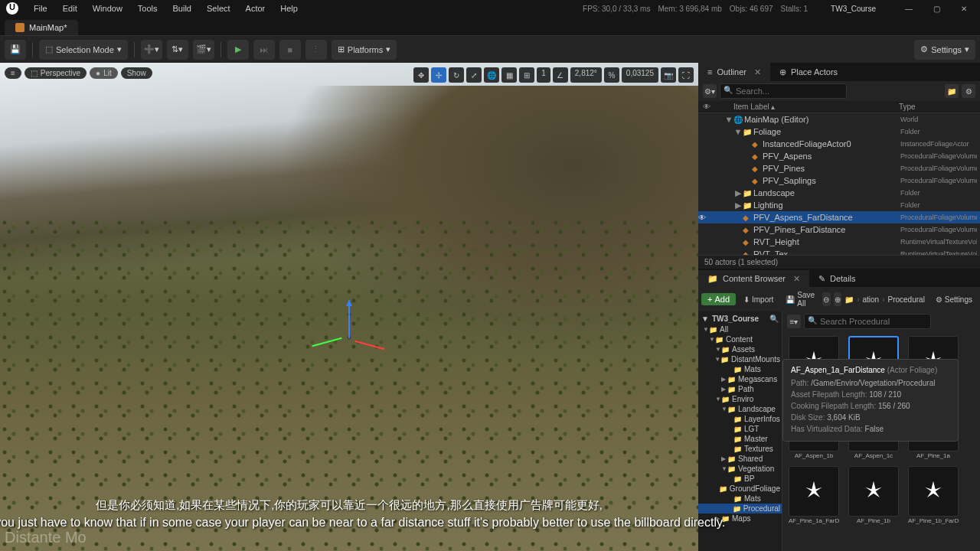 The width and height of the screenshot is (980, 551). I want to click on outliner-row: ▶📁LandscapeFolder, so click(839, 193).